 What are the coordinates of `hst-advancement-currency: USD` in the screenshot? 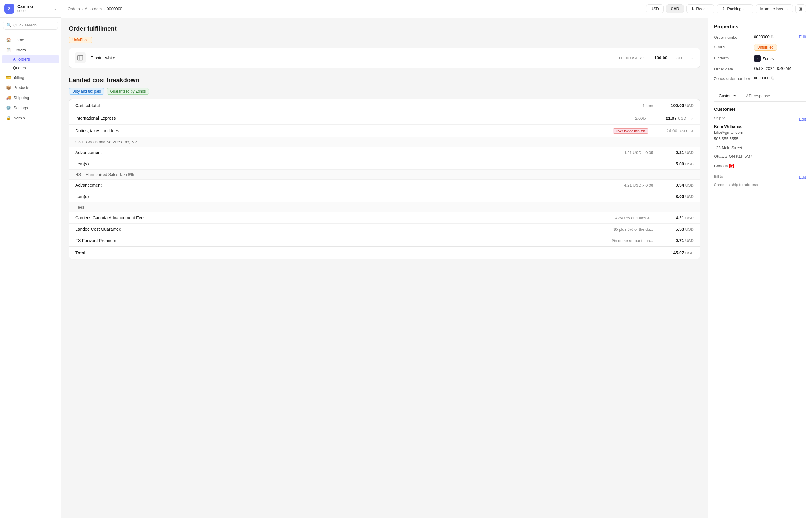 It's located at (689, 185).